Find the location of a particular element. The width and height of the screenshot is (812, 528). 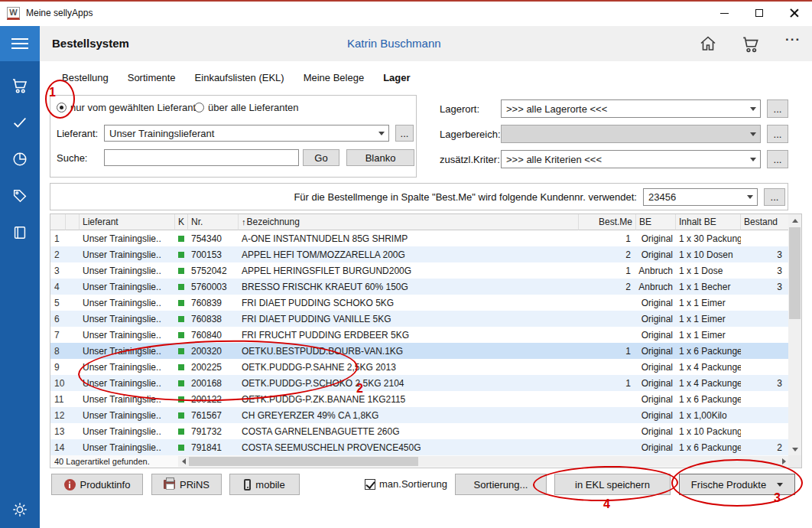

tab-bestellung: Bestellung is located at coordinates (86, 78).